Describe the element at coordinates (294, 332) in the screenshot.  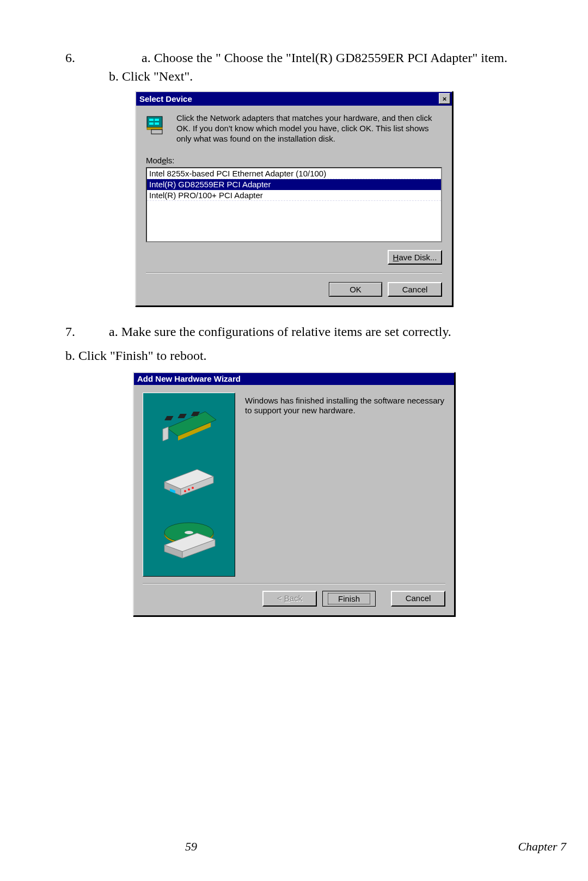
I see `step-7: 7. a. Make sure the configurations of re…` at that location.